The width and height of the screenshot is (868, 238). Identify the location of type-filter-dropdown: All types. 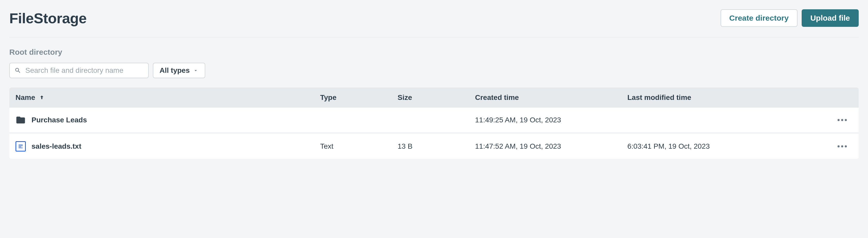
(179, 70).